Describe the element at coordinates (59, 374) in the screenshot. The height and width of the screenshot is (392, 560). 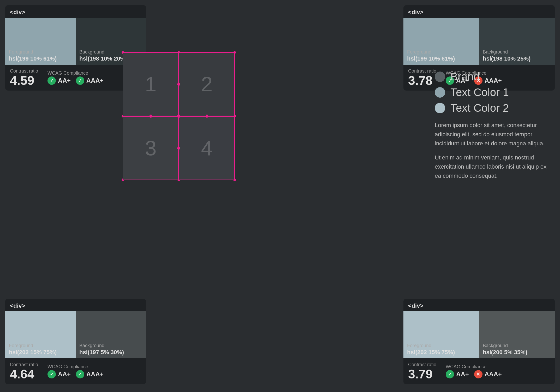
I see `bottom-left-aa-badge: ✓ AA+` at that location.